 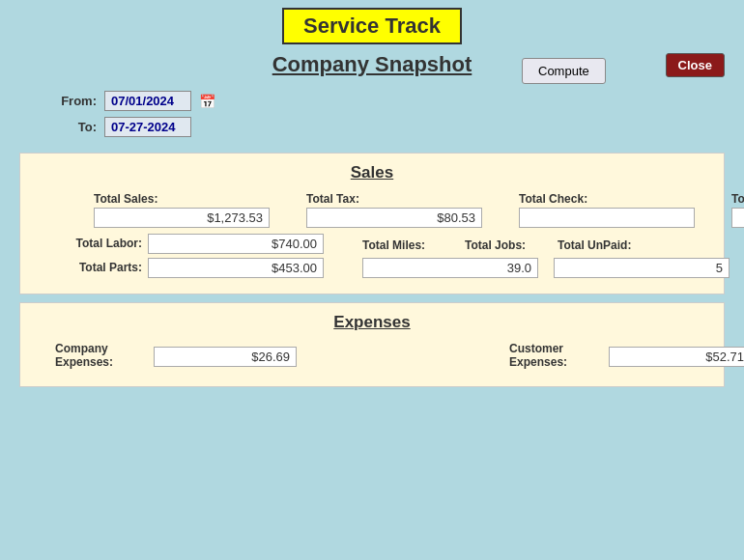 I want to click on customer-expenses-value, so click(x=676, y=357).